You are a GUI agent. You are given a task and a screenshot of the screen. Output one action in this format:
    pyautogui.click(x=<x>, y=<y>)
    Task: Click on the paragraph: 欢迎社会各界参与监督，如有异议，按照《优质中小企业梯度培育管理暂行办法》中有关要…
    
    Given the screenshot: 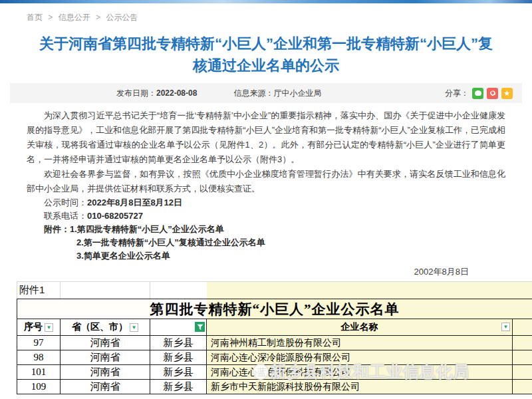 What is the action you would take?
    pyautogui.click(x=266, y=182)
    